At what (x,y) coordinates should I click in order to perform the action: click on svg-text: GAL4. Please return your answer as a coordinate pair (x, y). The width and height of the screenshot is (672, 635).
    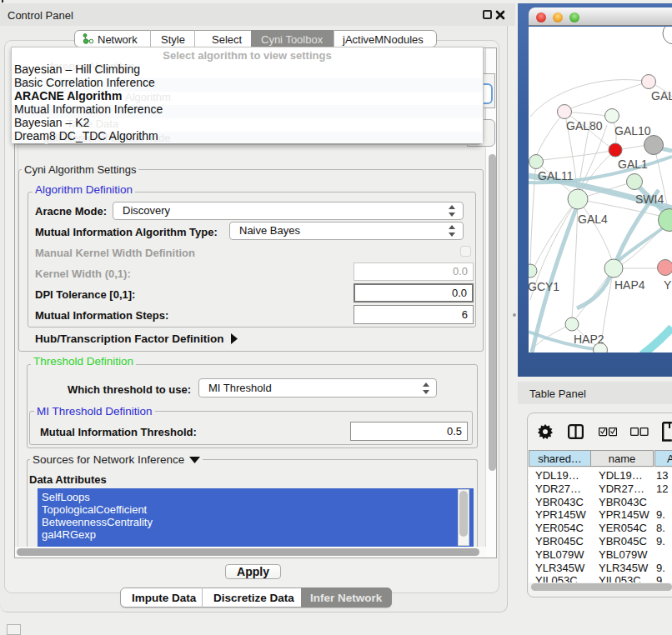
    Looking at the image, I should click on (593, 219).